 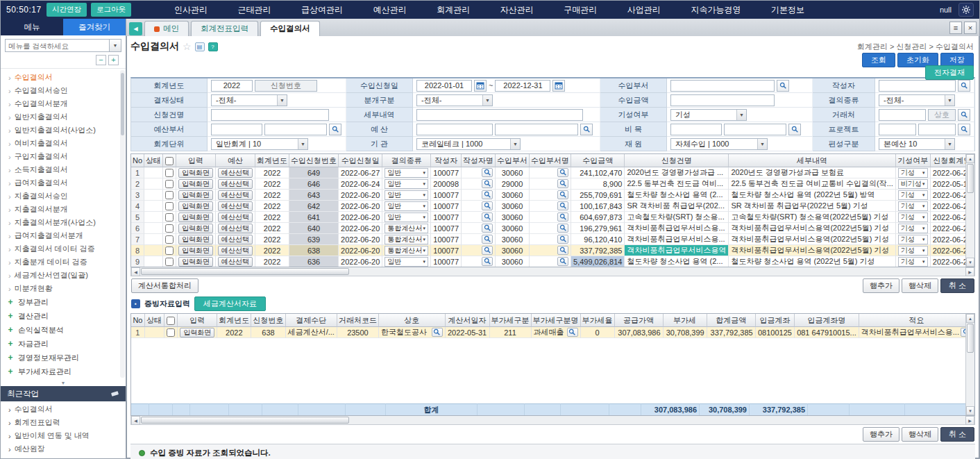 I want to click on column-header: 거래처코드, so click(x=358, y=321).